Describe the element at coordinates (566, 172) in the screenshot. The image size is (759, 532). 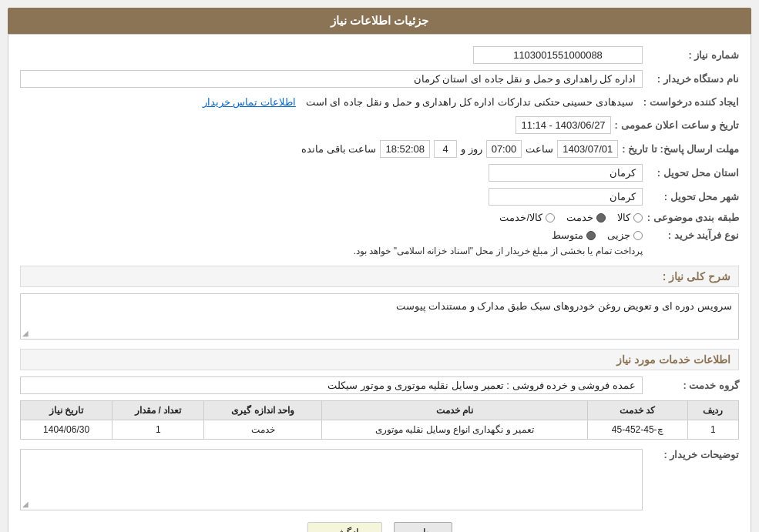
I see `province-value: کرمان` at that location.